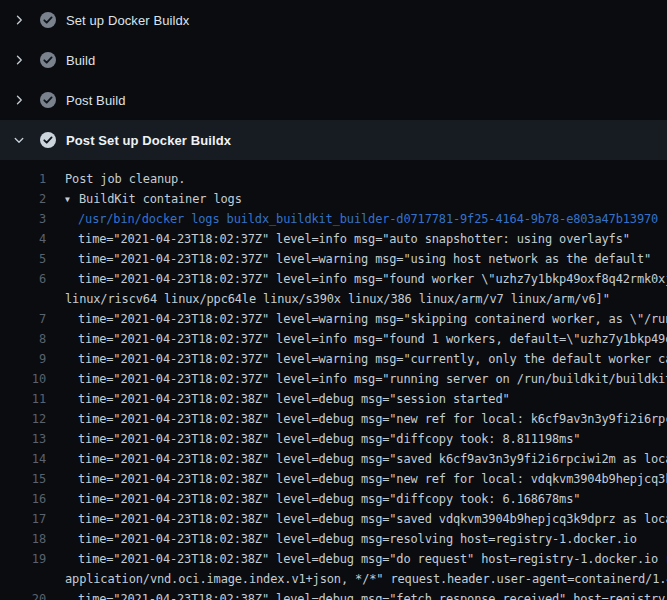 This screenshot has height=600, width=667. I want to click on chevron-down-icon, so click(19, 140).